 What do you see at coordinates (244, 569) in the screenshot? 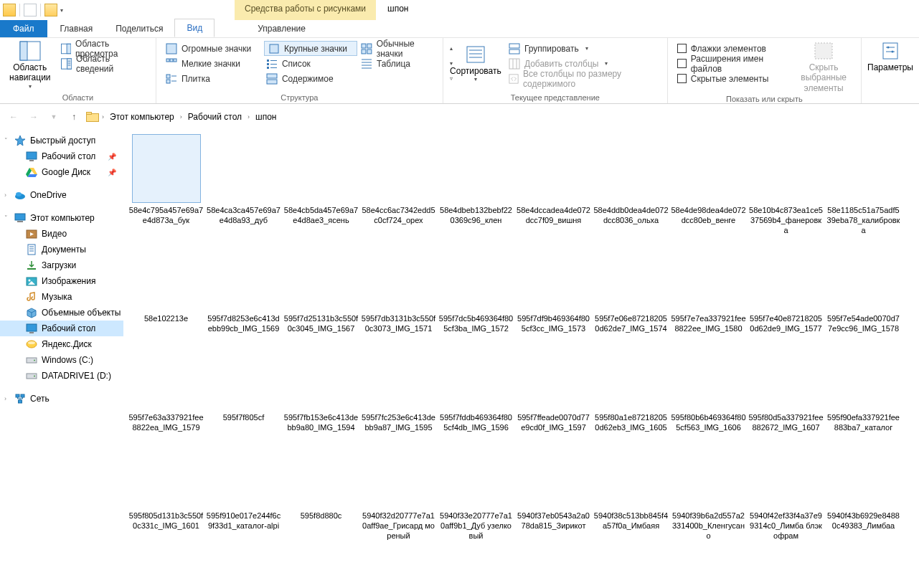
I see `file-item: 5940f49dc6a57f3812db4b37_Олива` at bounding box center [244, 569].